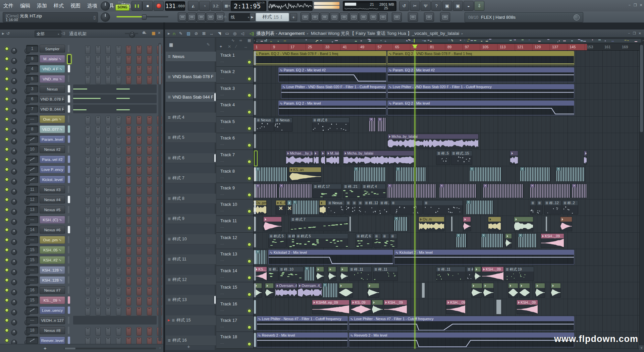 Image resolution: width=644 pixels, height=352 pixels. I want to click on channel-filter-select: 全部▸, so click(48, 34).